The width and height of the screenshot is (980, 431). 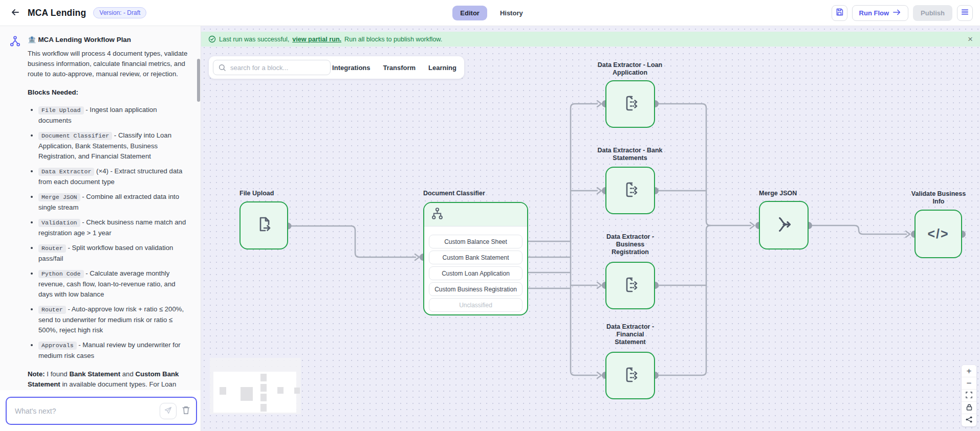 What do you see at coordinates (115, 116) in the screenshot?
I see `block-item: File Upload - Ingest loan application do…` at bounding box center [115, 116].